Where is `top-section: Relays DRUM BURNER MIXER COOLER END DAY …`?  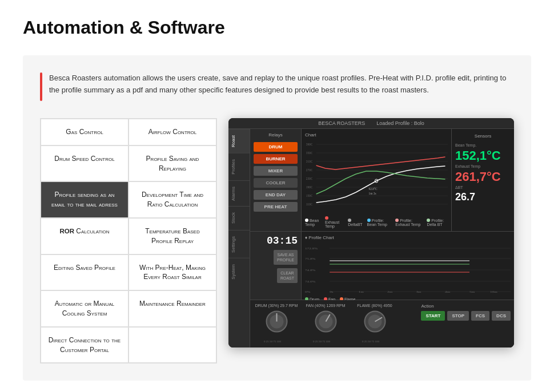 top-section: Relays DRUM BURNER MIXER COOLER END DAY … is located at coordinates (382, 180).